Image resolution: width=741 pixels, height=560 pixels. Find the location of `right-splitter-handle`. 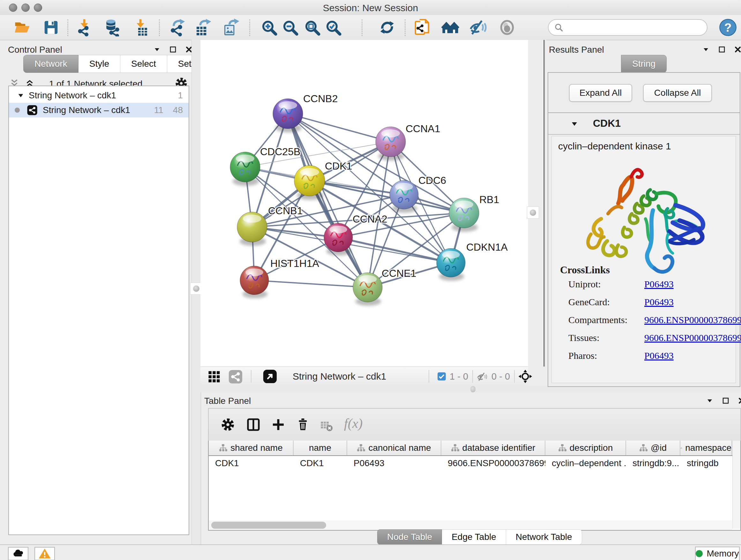

right-splitter-handle is located at coordinates (533, 212).